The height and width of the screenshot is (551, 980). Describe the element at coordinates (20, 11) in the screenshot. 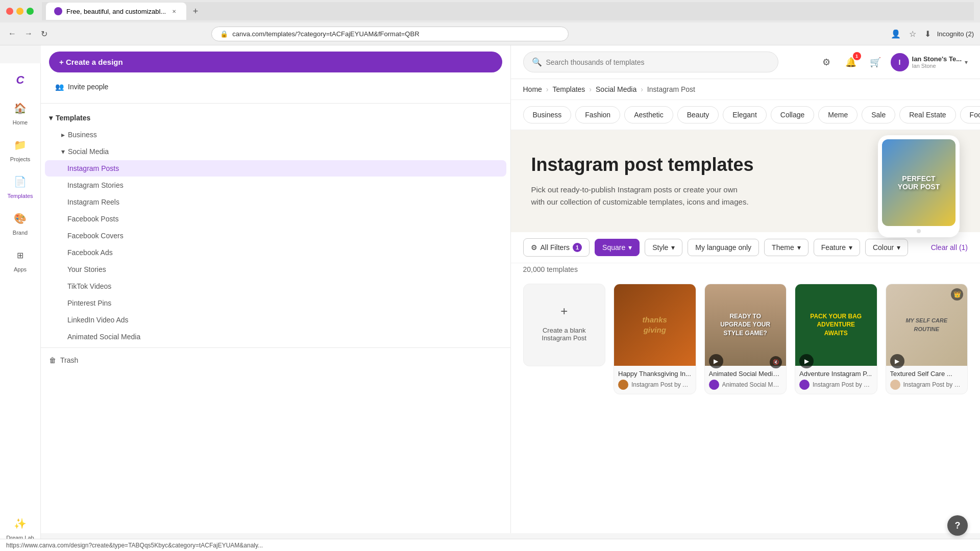

I see `minimize-window-btn` at that location.